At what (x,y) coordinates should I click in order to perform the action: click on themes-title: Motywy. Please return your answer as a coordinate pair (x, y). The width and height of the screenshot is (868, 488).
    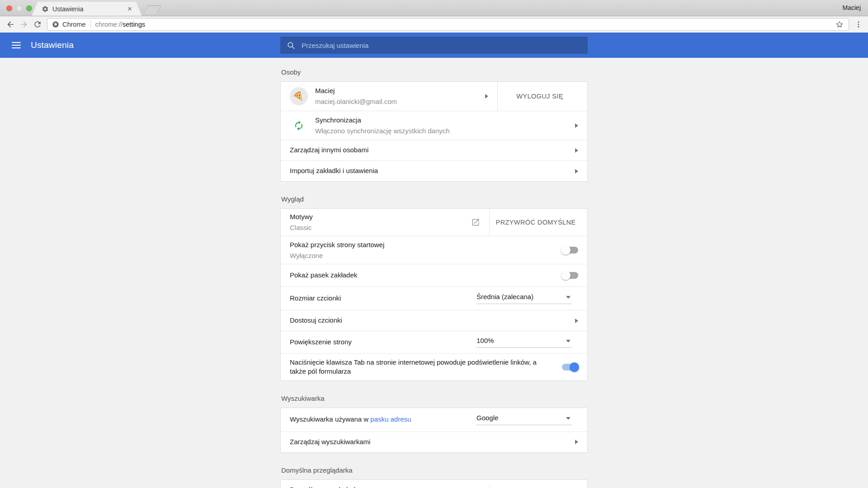
    Looking at the image, I should click on (301, 217).